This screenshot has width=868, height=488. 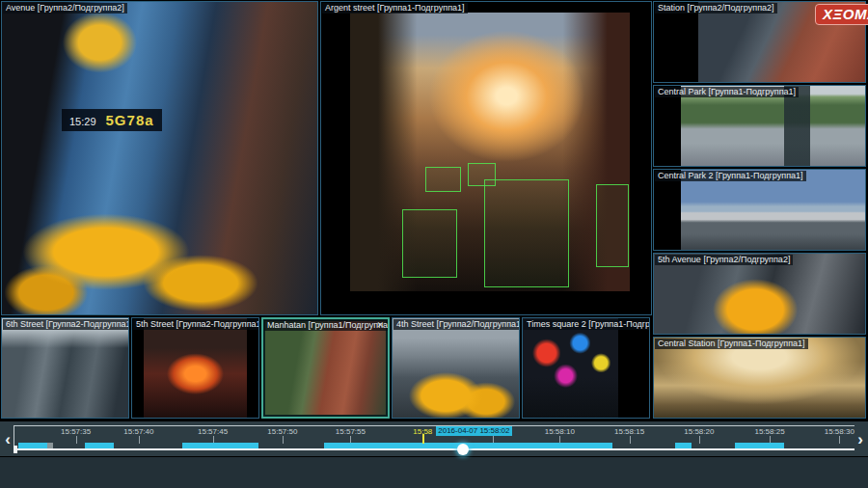 What do you see at coordinates (66, 368) in the screenshot?
I see `camera-tile-6th-street: 6th Street [Группа2-Подгруппа1]` at bounding box center [66, 368].